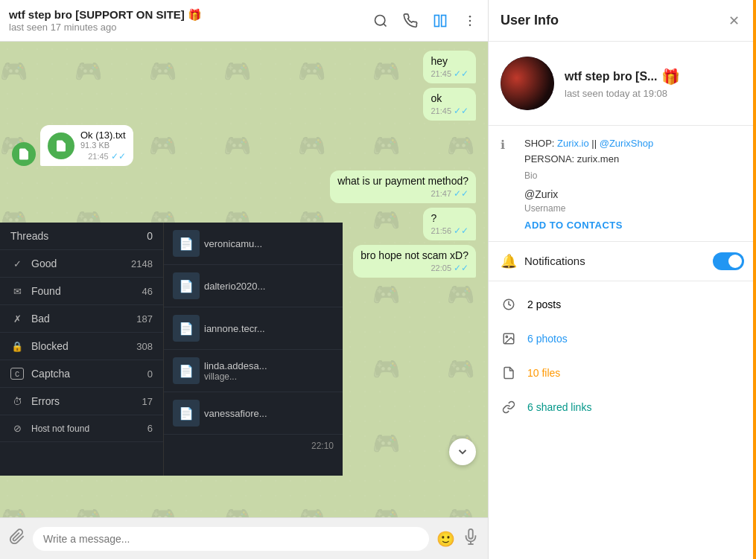  What do you see at coordinates (623, 407) in the screenshot?
I see `links-row: 6 shared links` at bounding box center [623, 407].